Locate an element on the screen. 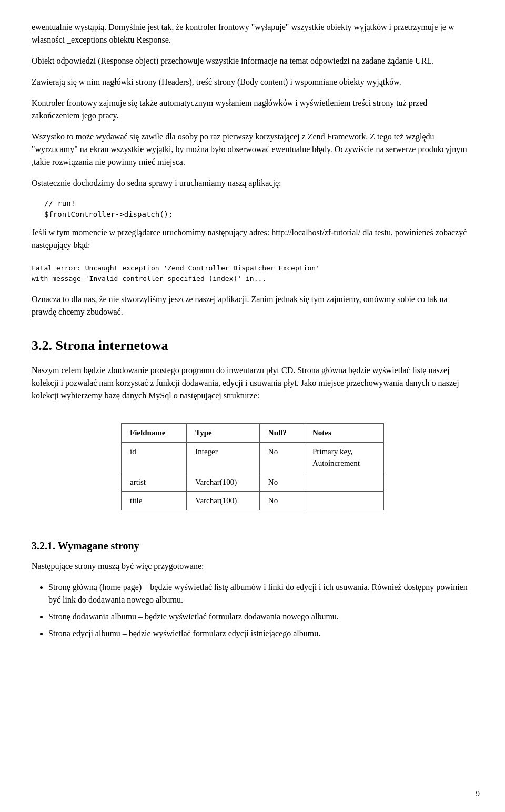  paragraph-6: Ostatecznie dochodzimy do sedna sprawy i… is located at coordinates (252, 183).